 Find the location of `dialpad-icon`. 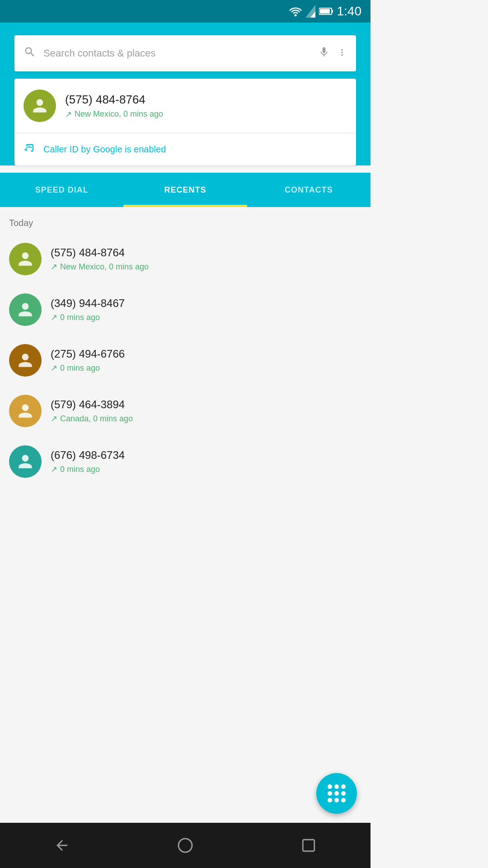

dialpad-icon is located at coordinates (337, 793).